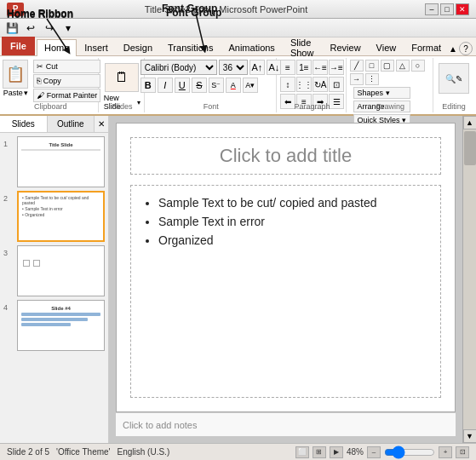 The height and width of the screenshot is (460, 476). What do you see at coordinates (374, 452) in the screenshot?
I see `zoom-out-button: –` at bounding box center [374, 452].